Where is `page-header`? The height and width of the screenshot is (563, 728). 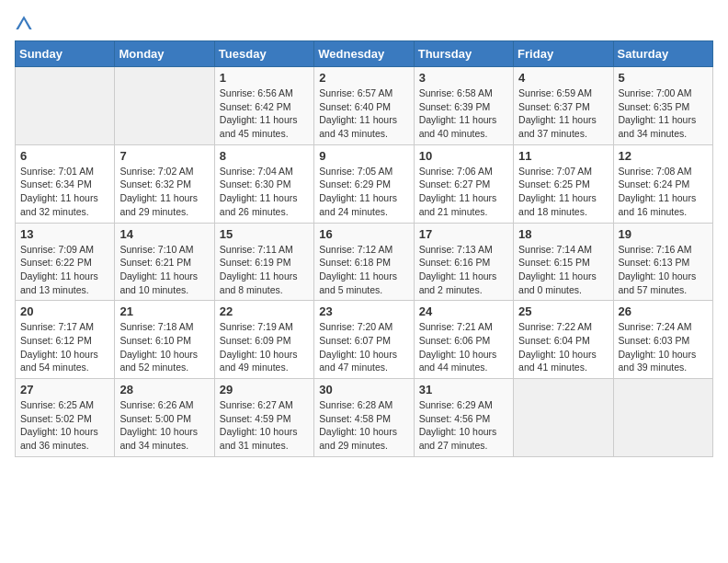
page-header is located at coordinates (364, 24).